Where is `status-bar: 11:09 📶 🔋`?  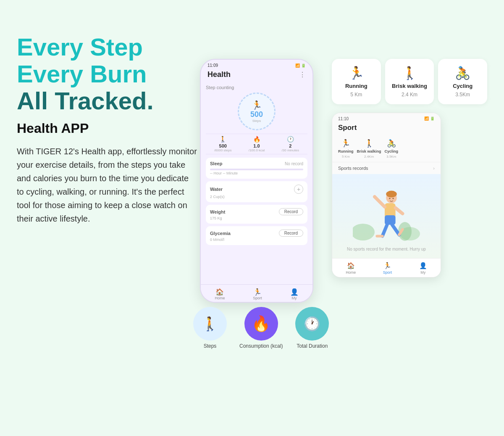
status-bar: 11:09 📶 🔋 is located at coordinates (257, 65).